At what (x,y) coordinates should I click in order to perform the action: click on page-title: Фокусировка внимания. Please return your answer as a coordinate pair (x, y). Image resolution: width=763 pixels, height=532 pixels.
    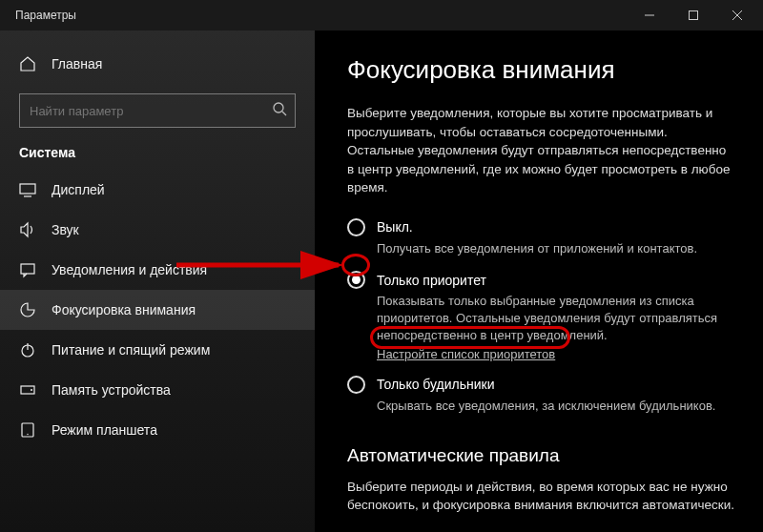
    Looking at the image, I should click on (542, 71).